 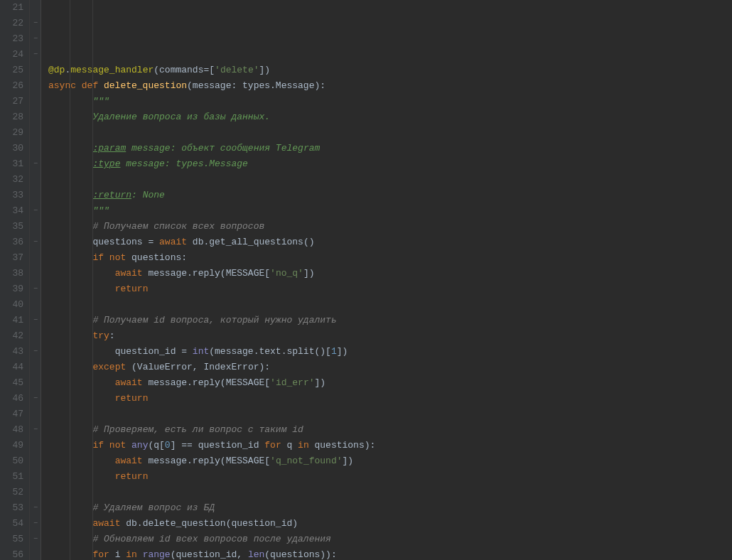 I want to click on code-token: 'no_q', so click(x=287, y=273).